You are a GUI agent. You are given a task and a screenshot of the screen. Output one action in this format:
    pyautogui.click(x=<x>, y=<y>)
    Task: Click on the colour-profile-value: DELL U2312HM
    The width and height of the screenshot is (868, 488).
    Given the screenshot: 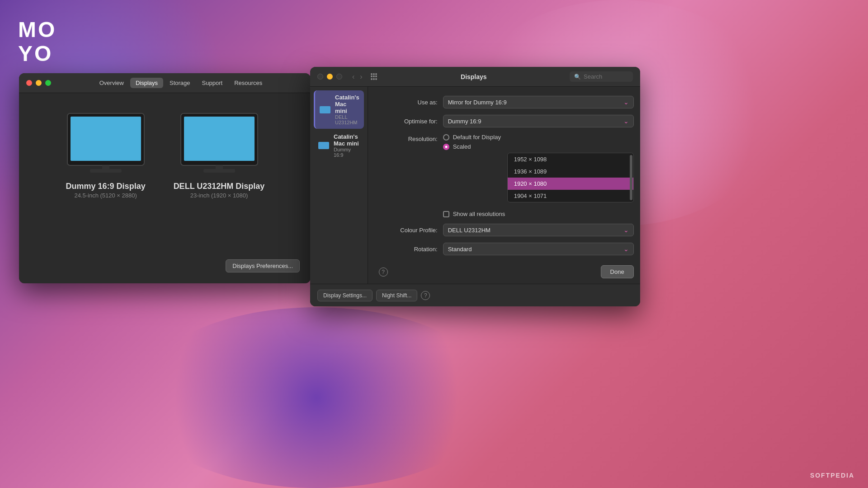 What is the action you would take?
    pyautogui.click(x=469, y=230)
    